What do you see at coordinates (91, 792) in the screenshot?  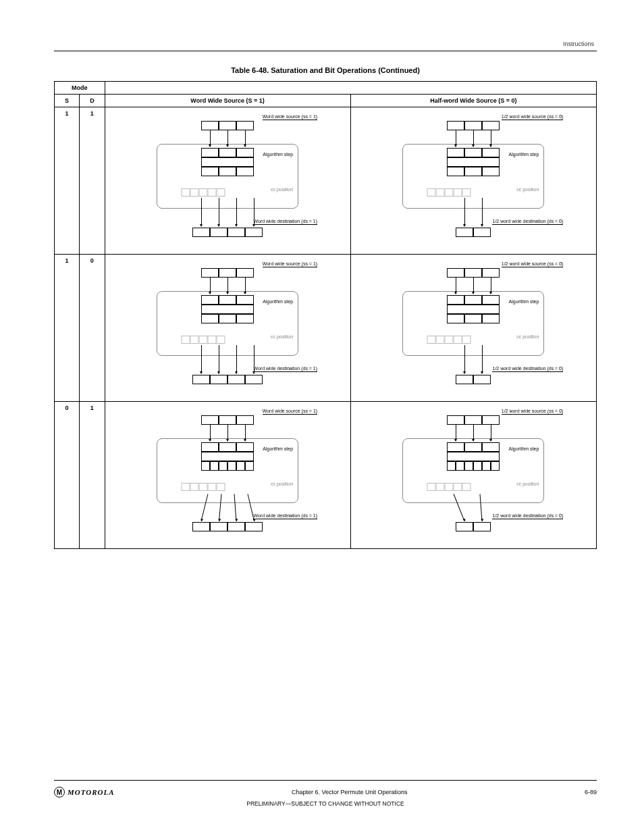 I see `motorola-wordmark: MOTOROLA` at bounding box center [91, 792].